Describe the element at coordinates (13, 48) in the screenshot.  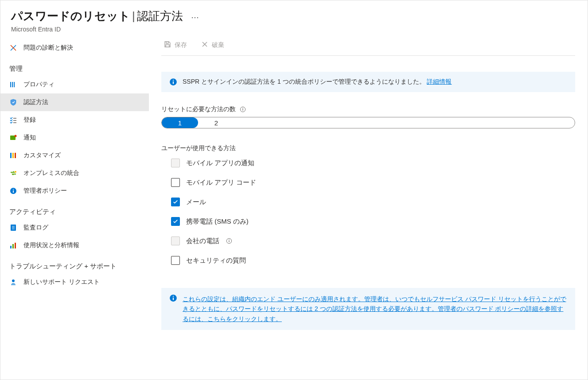
I see `diagnose-icon` at that location.